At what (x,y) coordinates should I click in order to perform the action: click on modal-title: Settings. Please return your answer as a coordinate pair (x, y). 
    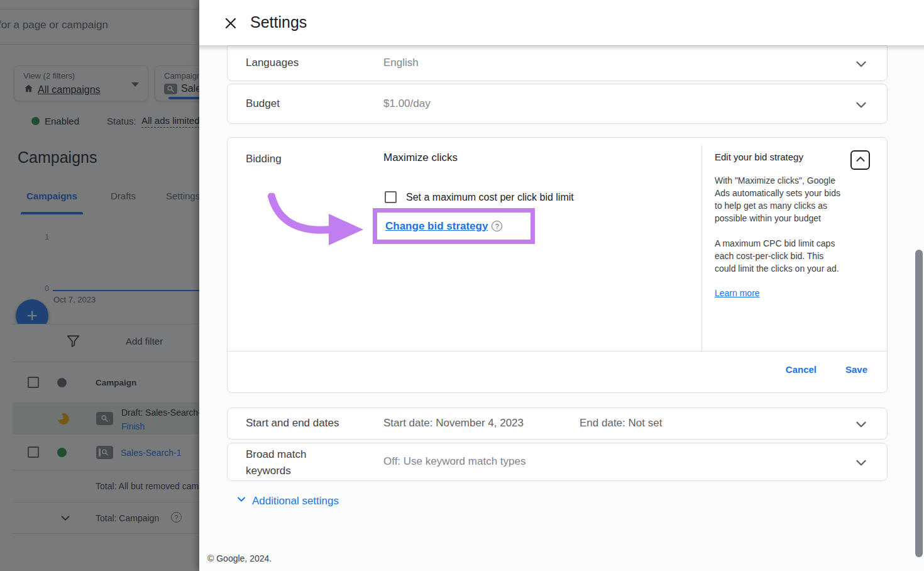
    Looking at the image, I should click on (278, 23).